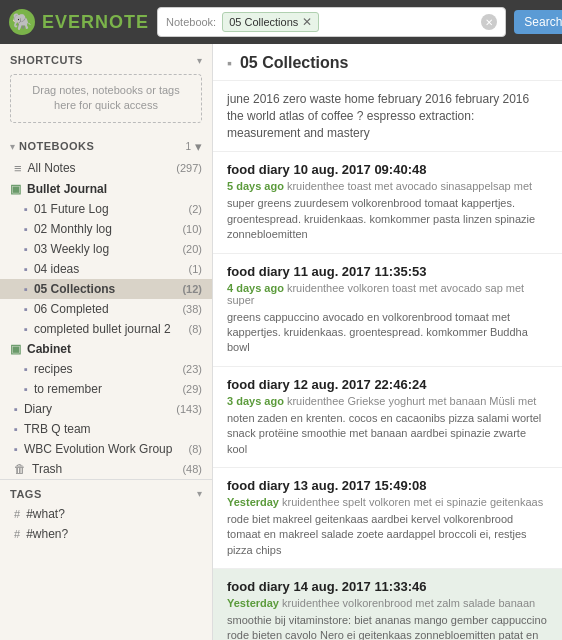 This screenshot has height=640, width=562. What do you see at coordinates (106, 229) in the screenshot?
I see `sidebar-item-monthly-log: ▪ 02 Monthly log (10)` at bounding box center [106, 229].